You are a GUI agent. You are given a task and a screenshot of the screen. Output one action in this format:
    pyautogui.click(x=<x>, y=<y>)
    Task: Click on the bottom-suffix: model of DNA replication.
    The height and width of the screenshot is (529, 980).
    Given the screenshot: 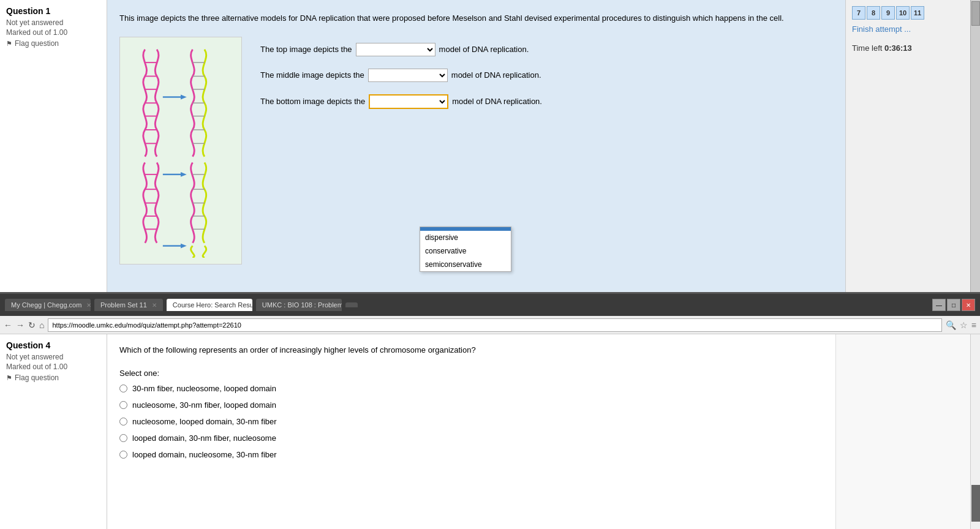 What is the action you would take?
    pyautogui.click(x=497, y=102)
    